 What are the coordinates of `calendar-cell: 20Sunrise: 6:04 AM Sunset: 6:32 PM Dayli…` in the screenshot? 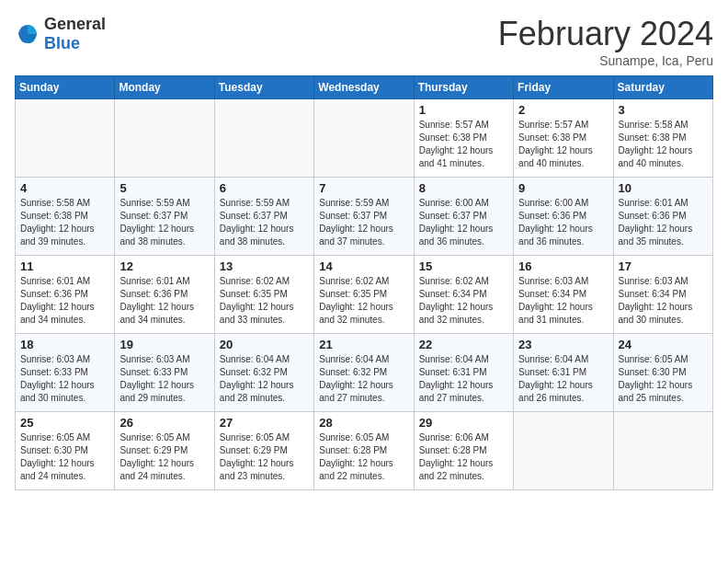 It's located at (264, 373).